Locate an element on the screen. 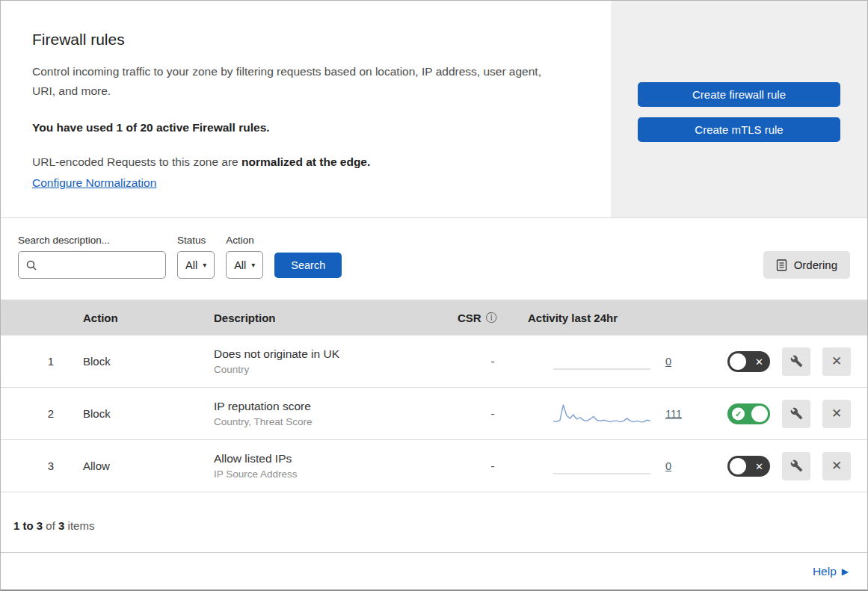  rule-description: Does not originate in UK Country is located at coordinates (336, 362).